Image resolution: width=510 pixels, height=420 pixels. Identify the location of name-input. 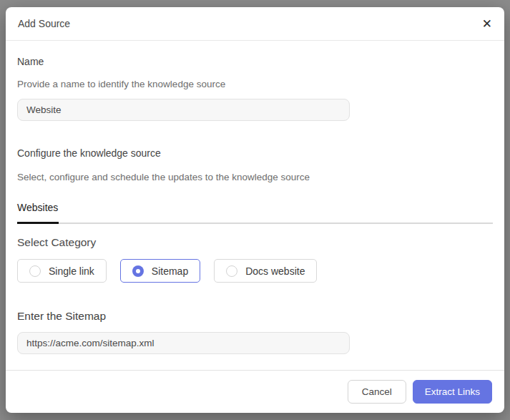
(183, 110).